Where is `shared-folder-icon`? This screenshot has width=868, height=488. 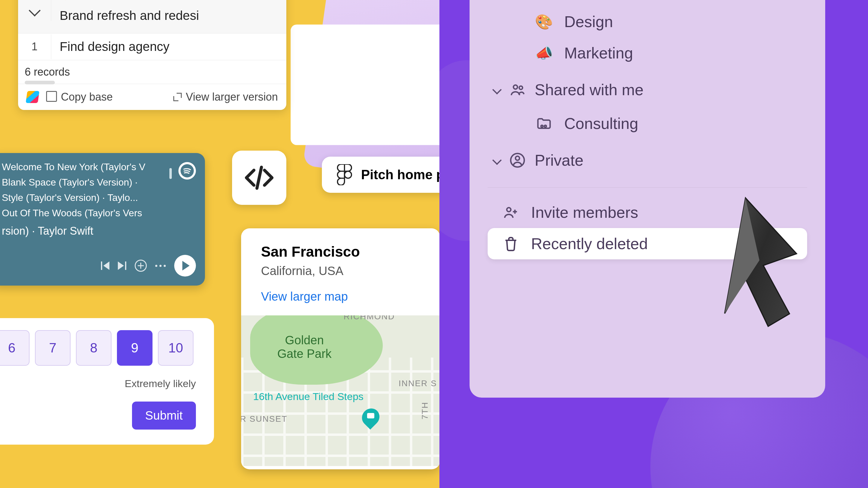 shared-folder-icon is located at coordinates (544, 124).